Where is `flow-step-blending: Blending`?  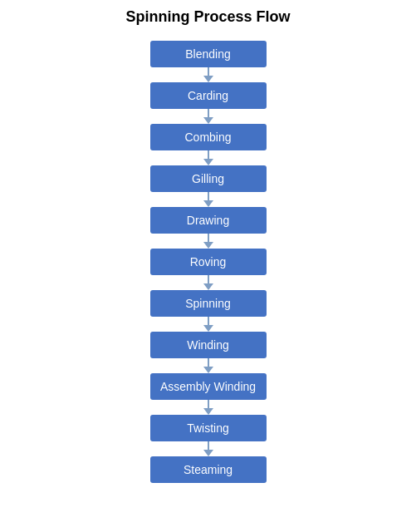 flow-step-blending: Blending is located at coordinates (208, 54).